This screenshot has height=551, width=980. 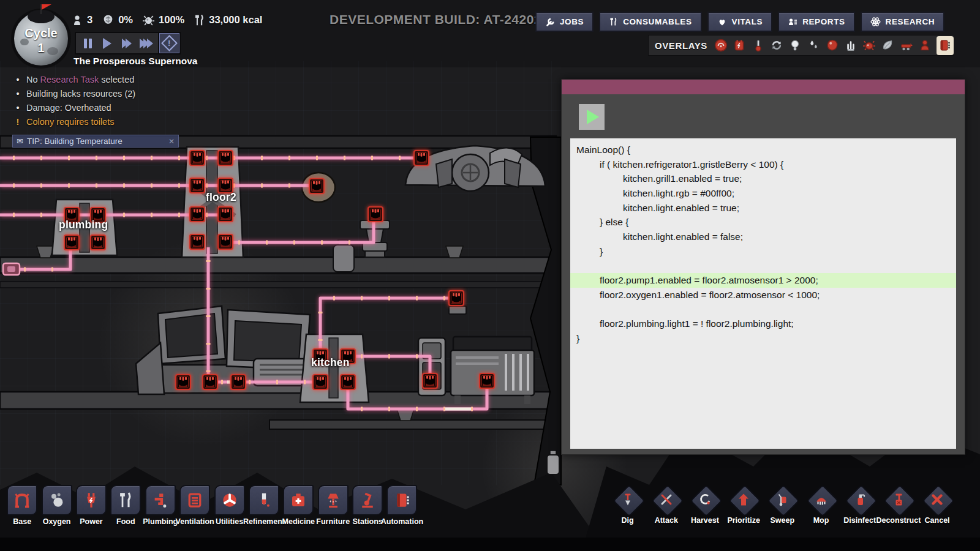 I want to click on overlay-oxygen-icon, so click(x=721, y=45).